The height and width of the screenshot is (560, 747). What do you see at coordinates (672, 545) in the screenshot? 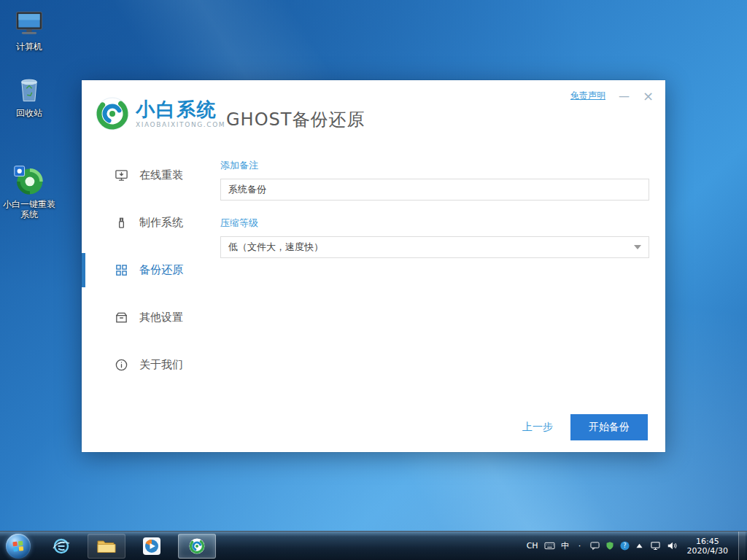
I see `volume-icon` at bounding box center [672, 545].